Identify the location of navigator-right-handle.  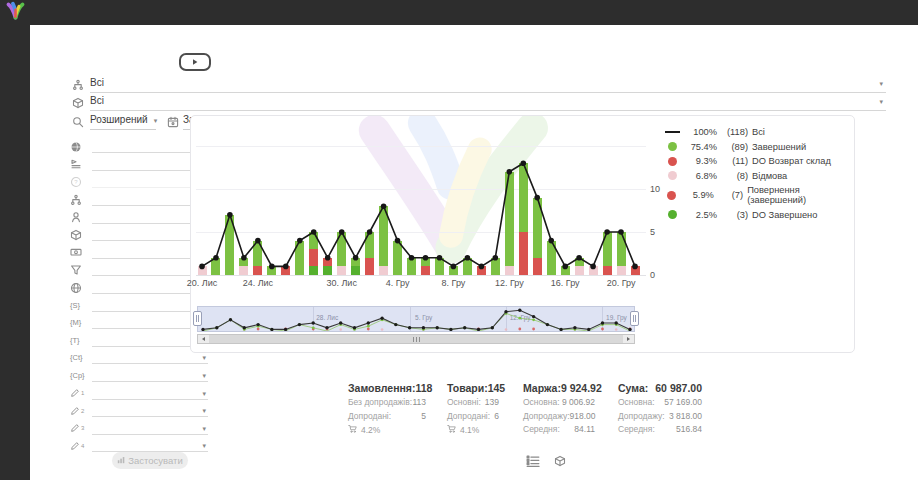
(634, 318).